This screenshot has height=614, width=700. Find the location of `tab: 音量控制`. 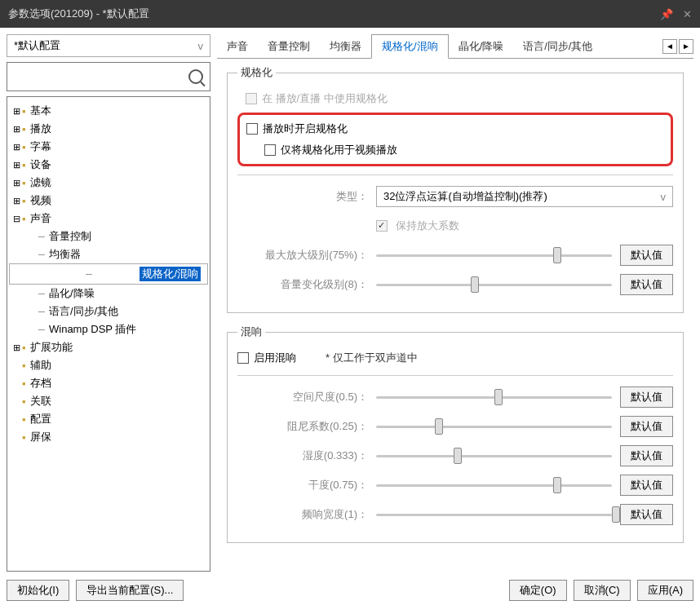

tab: 音量控制 is located at coordinates (289, 46).